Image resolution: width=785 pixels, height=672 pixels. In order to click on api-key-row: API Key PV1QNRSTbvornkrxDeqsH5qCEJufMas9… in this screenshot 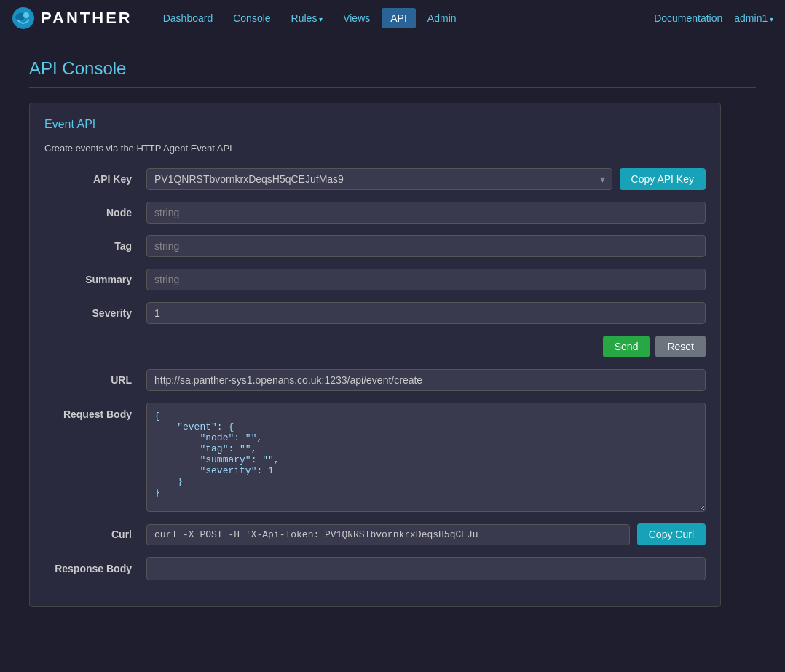, I will do `click(375, 179)`.